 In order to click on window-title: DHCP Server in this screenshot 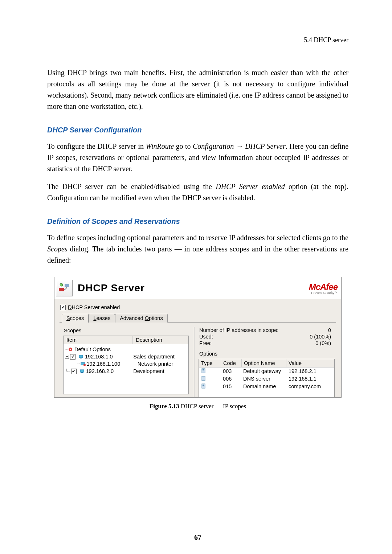, I will do `click(111, 288)`.